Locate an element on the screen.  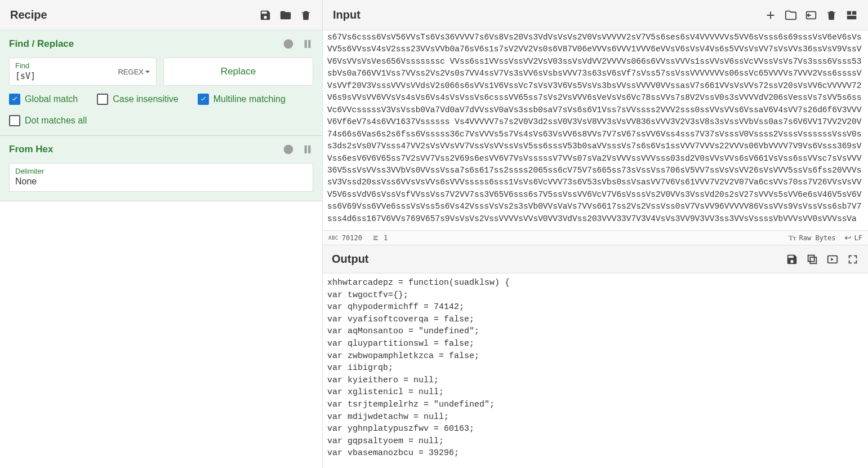
check-case: Case insensitive is located at coordinates (137, 99).